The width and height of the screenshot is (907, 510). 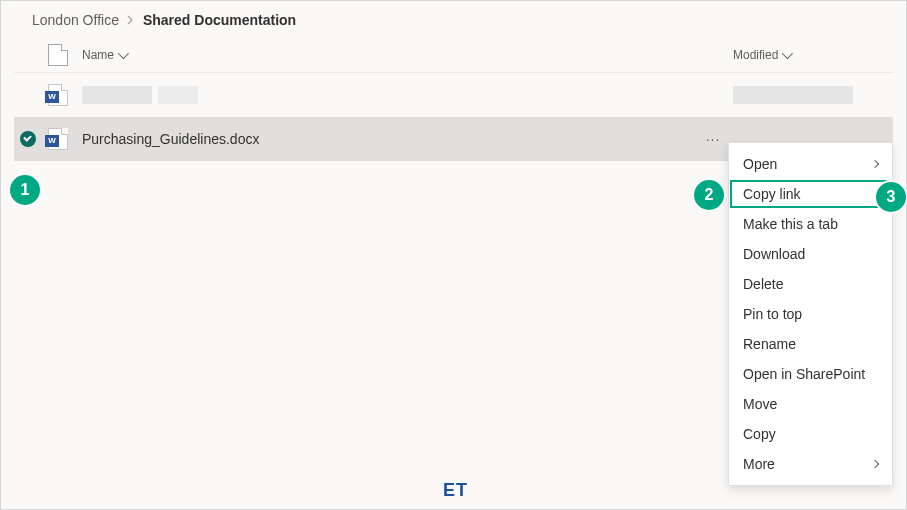 What do you see at coordinates (756, 55) in the screenshot?
I see `column-modified-label: Modified` at bounding box center [756, 55].